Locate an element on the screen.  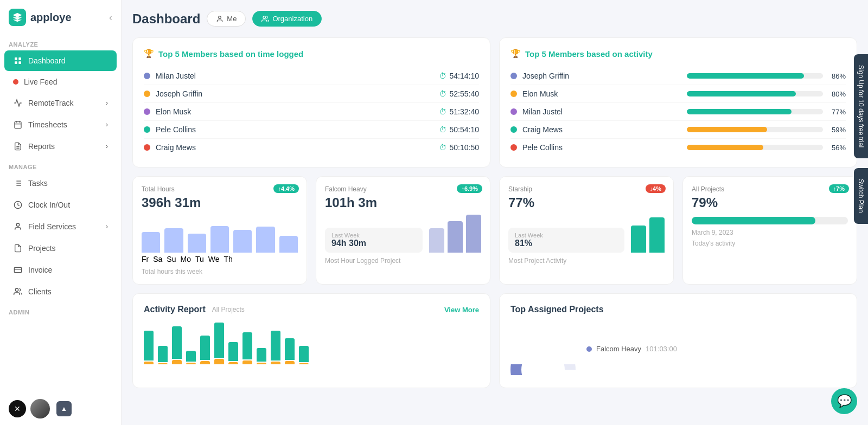
falcom-mini-bars is located at coordinates (455, 234).